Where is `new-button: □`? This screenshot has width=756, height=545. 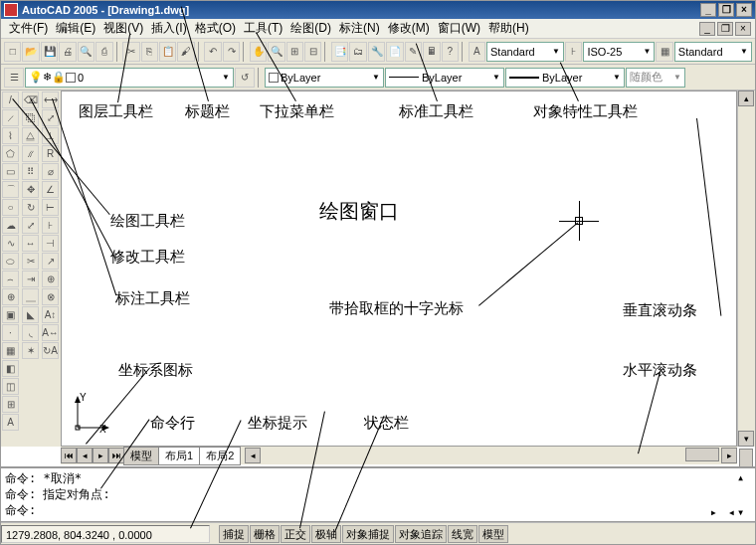
new-button: □ is located at coordinates (12, 52).